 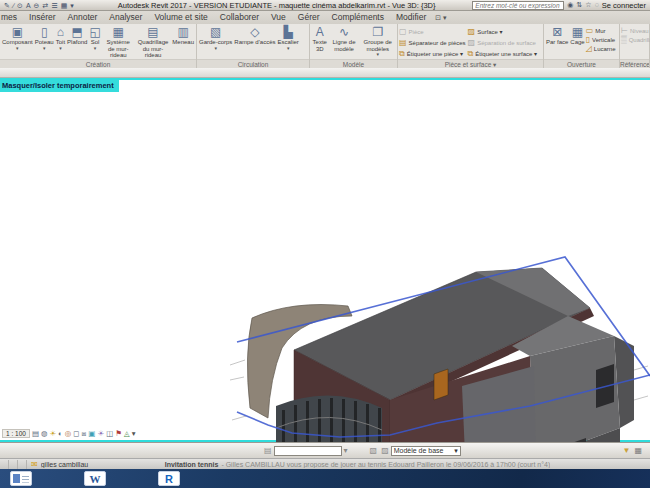 What do you see at coordinates (180, 18) in the screenshot?
I see `tab-volume-et-site: Volume et site` at bounding box center [180, 18].